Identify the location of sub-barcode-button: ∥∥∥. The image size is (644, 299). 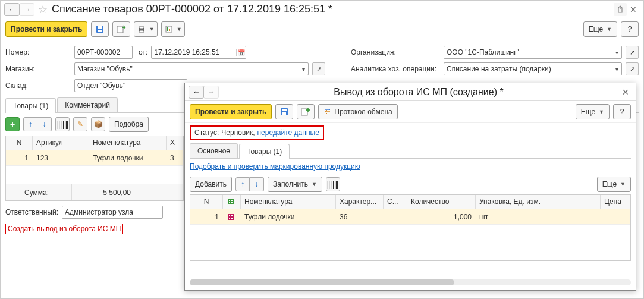
(333, 184).